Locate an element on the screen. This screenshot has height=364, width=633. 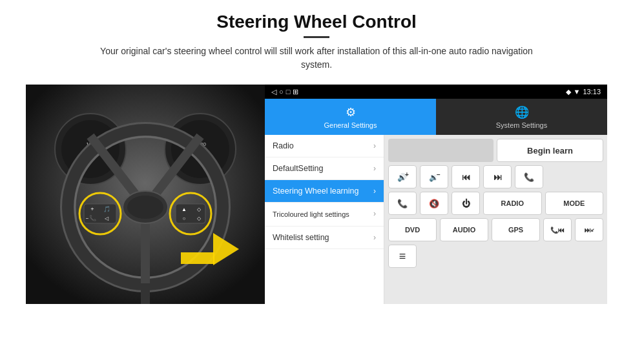
menu-item-whitelist: Whitelist setting › is located at coordinates (324, 238).